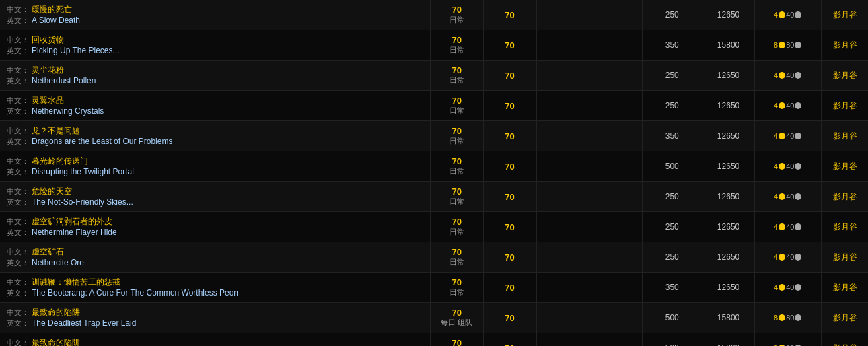  What do you see at coordinates (56, 20) in the screenshot?
I see `quest-en-name: A Slow Death` at bounding box center [56, 20].